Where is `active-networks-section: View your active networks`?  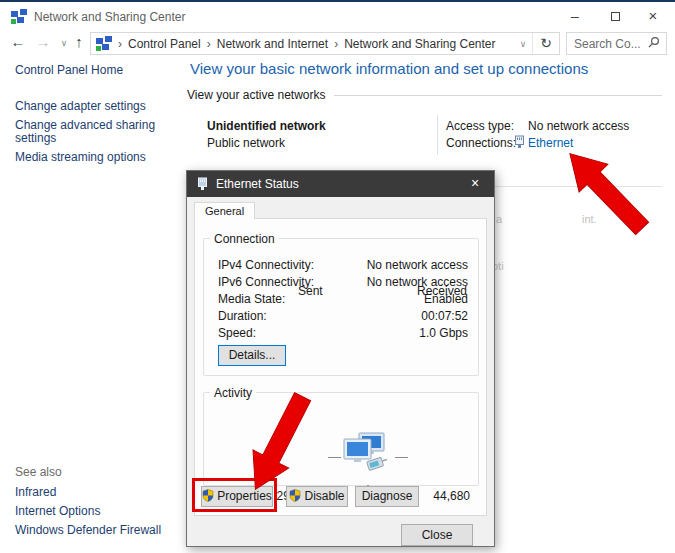 active-networks-section: View your active networks is located at coordinates (424, 95).